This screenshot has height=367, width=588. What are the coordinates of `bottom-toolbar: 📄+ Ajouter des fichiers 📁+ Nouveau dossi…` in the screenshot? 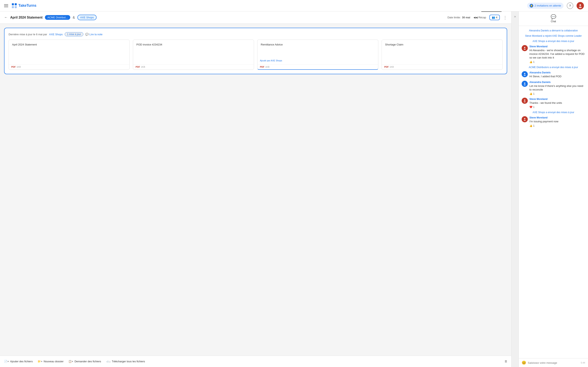 It's located at (256, 361).